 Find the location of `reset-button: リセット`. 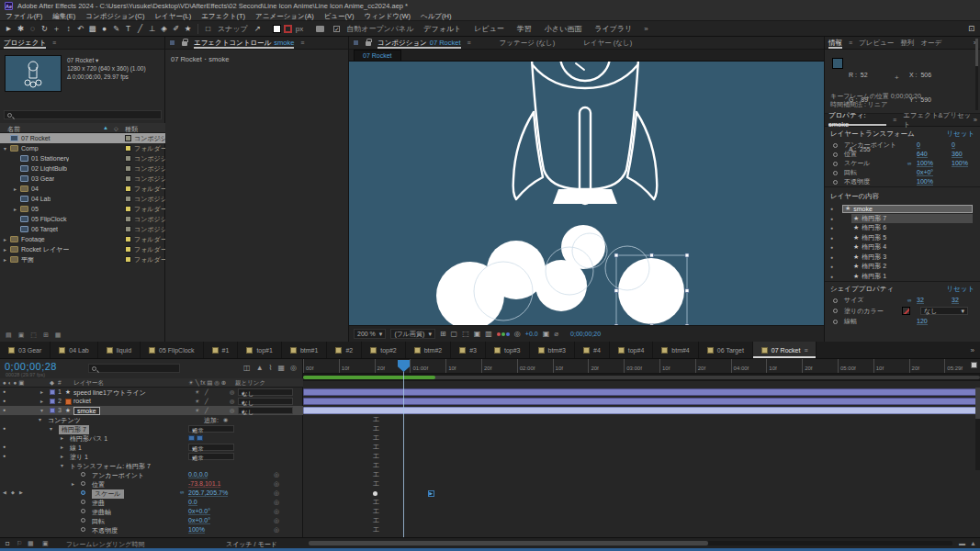

reset-button: リセット is located at coordinates (961, 134).